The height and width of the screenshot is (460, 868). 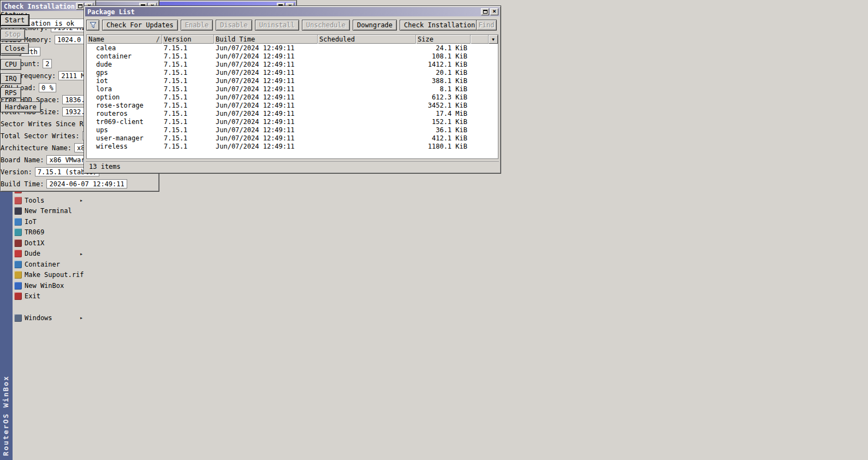 I want to click on table-row: container7.15.1Jun/07/2024 12:49:11108.1…, so click(x=293, y=56).